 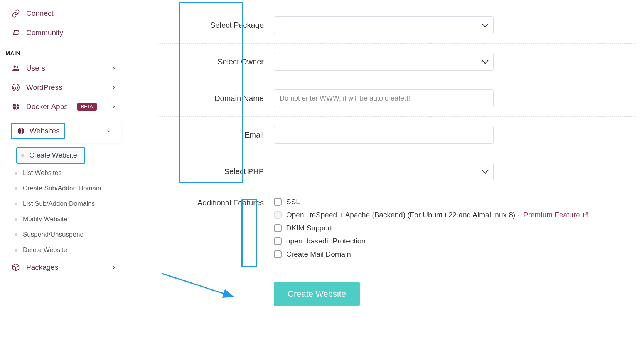 What do you see at coordinates (63, 131) in the screenshot?
I see `nav-websites: Websites` at bounding box center [63, 131].